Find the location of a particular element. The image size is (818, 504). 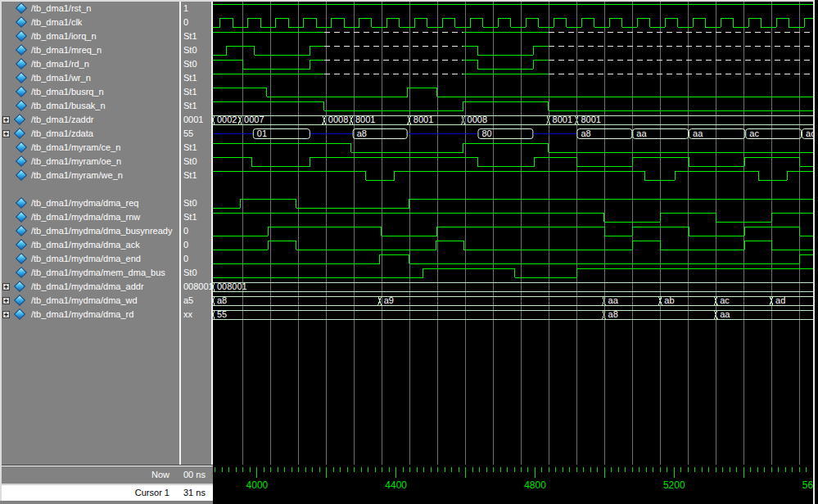

signal-row: /tb_dma1/mydma/dma_busynready is located at coordinates (90, 231).